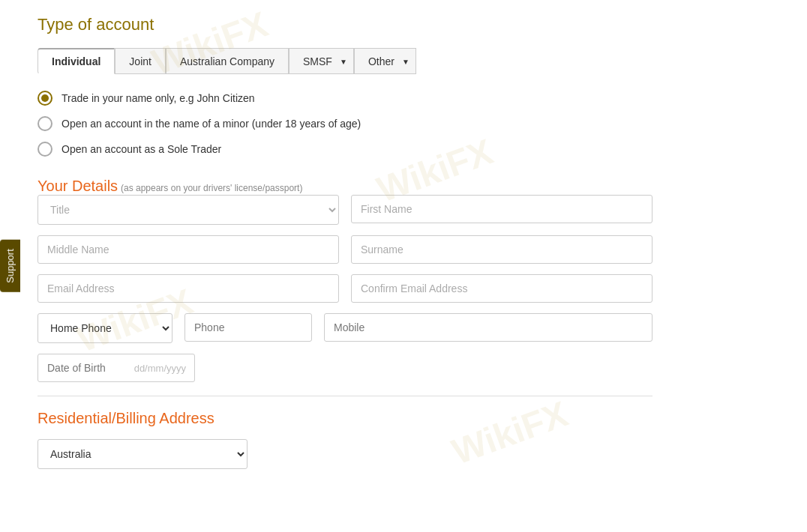 The width and height of the screenshot is (807, 532). Describe the element at coordinates (45, 149) in the screenshot. I see `radio-circle-sole-trader` at that location.